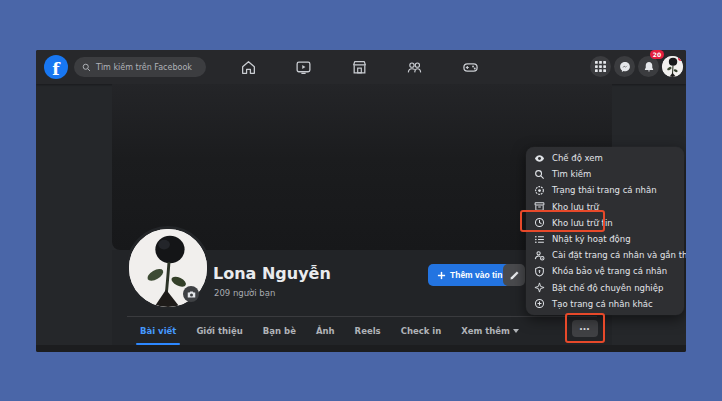 The image size is (722, 401). Describe the element at coordinates (605, 223) in the screenshot. I see `menu-item-story-archive: Kho lưu trữ tin` at that location.